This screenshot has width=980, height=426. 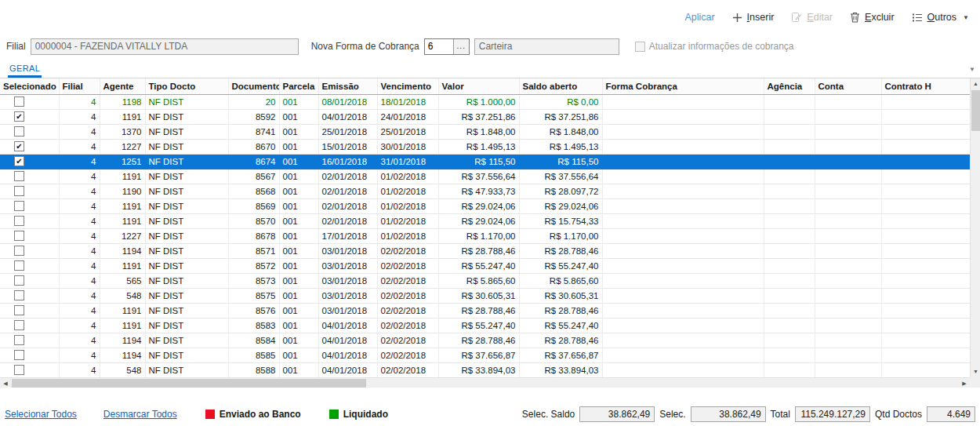 I want to click on h-scroll-thumb, so click(x=189, y=383).